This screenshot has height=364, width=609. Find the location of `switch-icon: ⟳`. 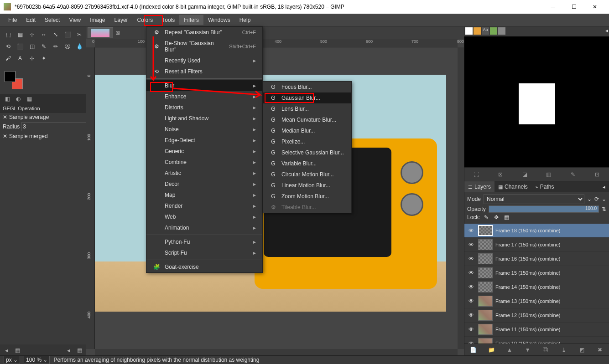

switch-icon: ⟳ is located at coordinates (597, 199).